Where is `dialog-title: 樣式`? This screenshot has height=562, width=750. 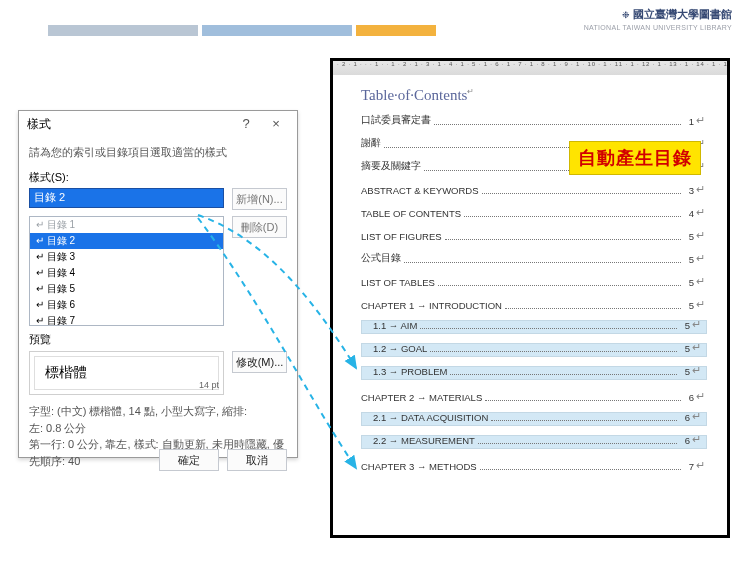 dialog-title: 樣式 is located at coordinates (129, 124).